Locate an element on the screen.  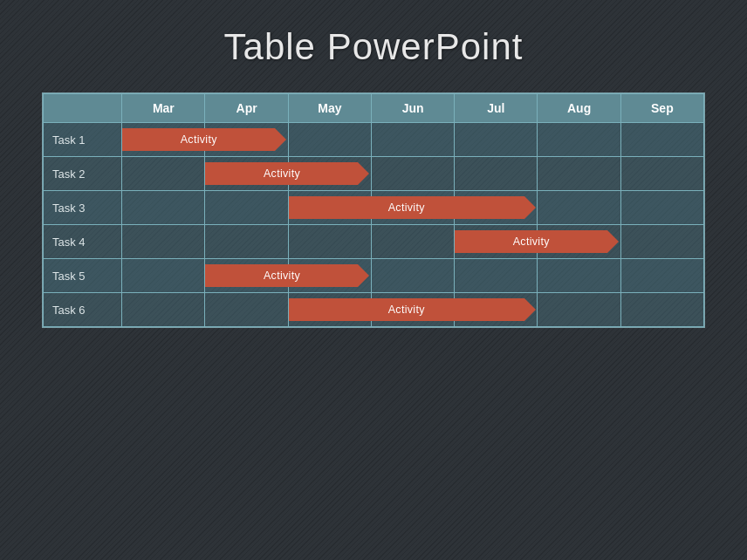
header-task-col is located at coordinates (83, 108).